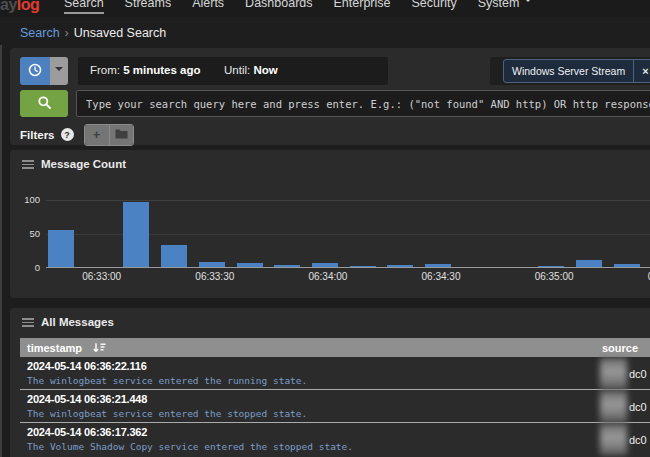  What do you see at coordinates (434, 7) in the screenshot?
I see `nav-item-security: Security` at bounding box center [434, 7].